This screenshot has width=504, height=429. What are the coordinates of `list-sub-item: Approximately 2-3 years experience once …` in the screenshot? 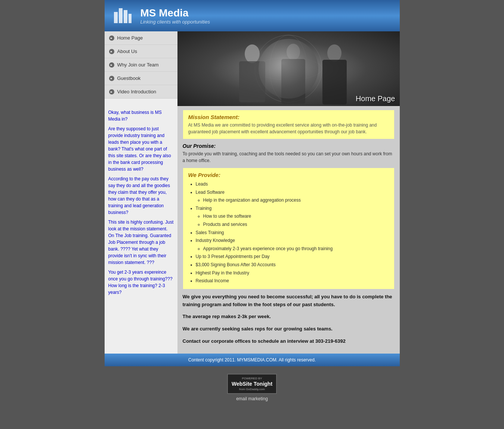 It's located at (296, 249).